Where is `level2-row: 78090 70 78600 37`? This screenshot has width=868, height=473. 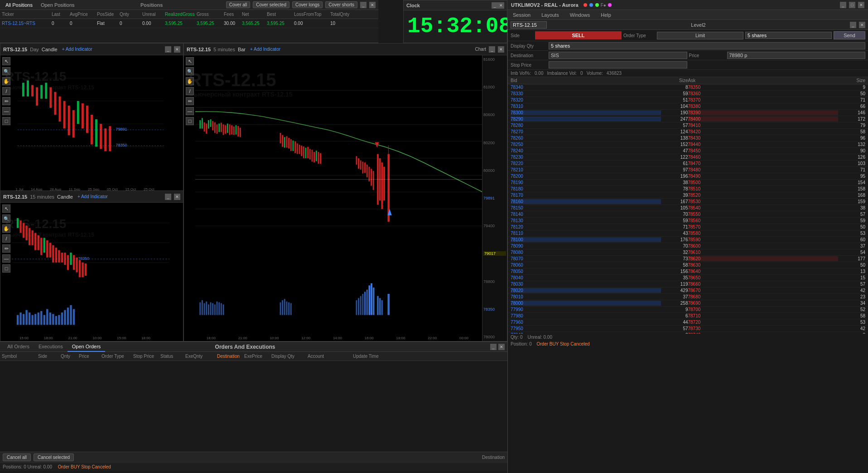
level2-row: 78090 70 78600 37 is located at coordinates (688, 246).